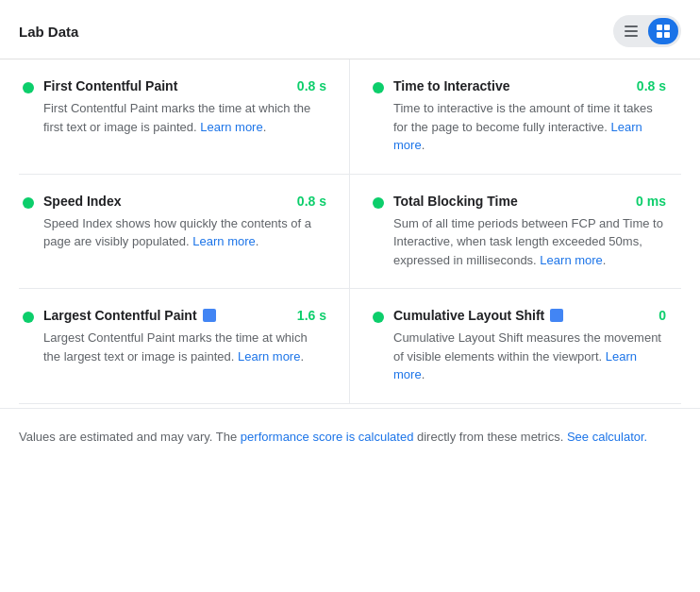  What do you see at coordinates (209, 315) in the screenshot?
I see `metric-info-icon-lcp` at bounding box center [209, 315].